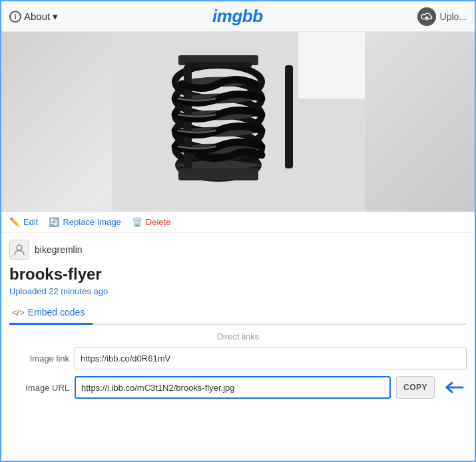 The height and width of the screenshot is (462, 476). I want to click on image-link-row: Image link, so click(238, 358).